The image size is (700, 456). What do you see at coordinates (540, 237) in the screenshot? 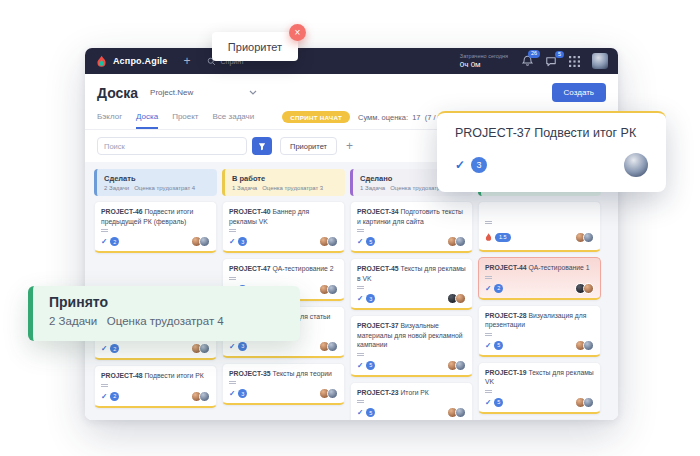
I see `task-card-footer: ✓ 1.5` at bounding box center [540, 237].